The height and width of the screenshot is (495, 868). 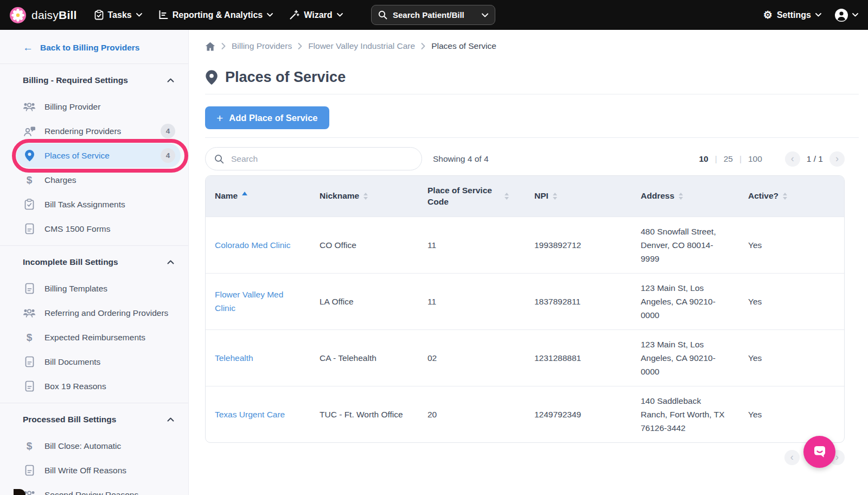 What do you see at coordinates (118, 15) in the screenshot?
I see `nav-tasks: Tasks` at bounding box center [118, 15].